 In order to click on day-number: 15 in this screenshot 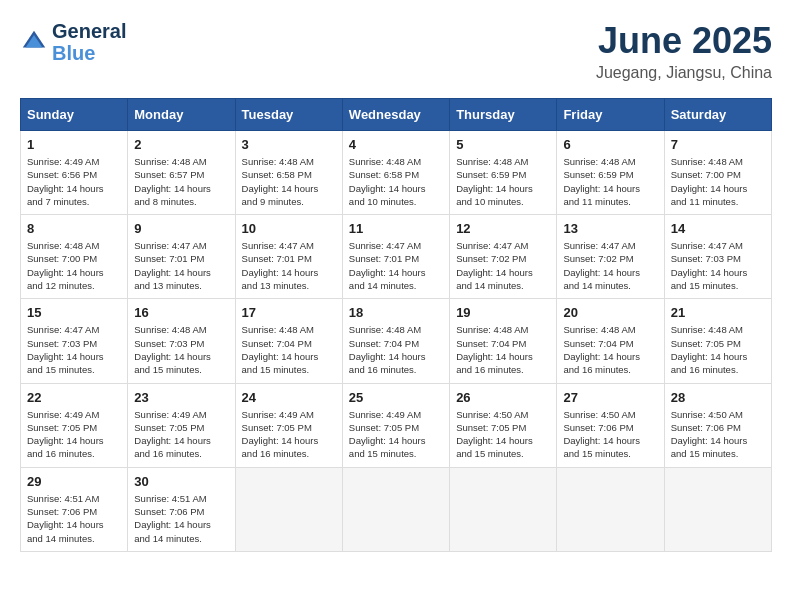, I will do `click(74, 312)`.